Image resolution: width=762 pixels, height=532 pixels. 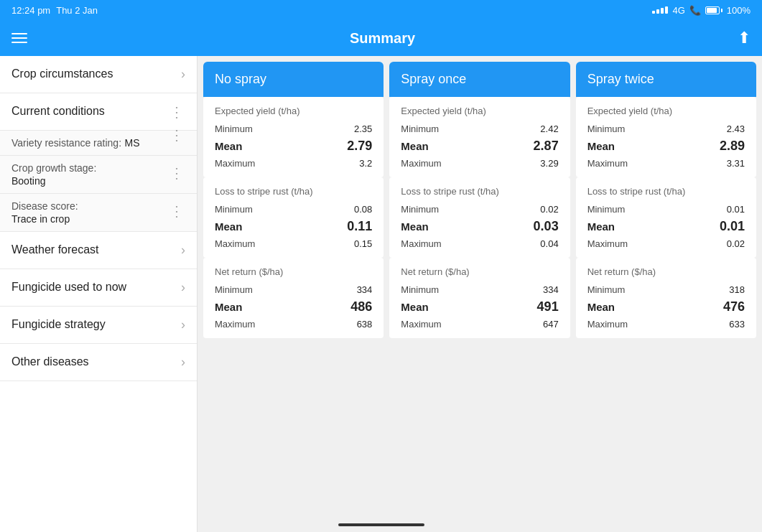 What do you see at coordinates (549, 210) in the screenshot?
I see `row-value: 0.02` at bounding box center [549, 210].